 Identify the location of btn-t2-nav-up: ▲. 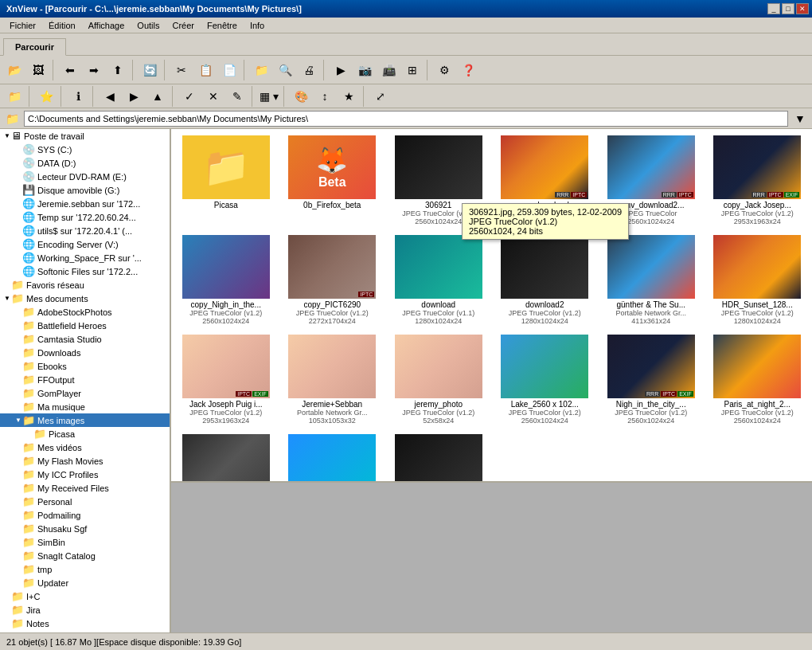
(158, 96).